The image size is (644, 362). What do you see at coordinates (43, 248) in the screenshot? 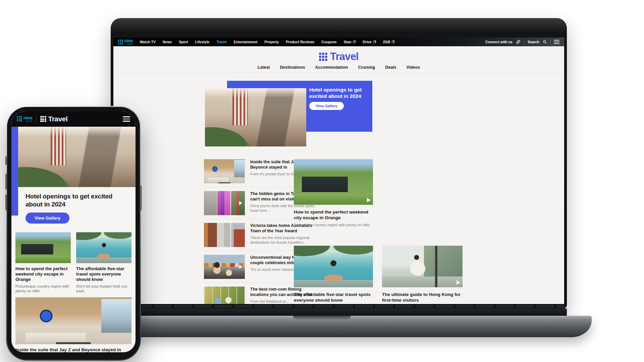
I see `card-image-orange` at bounding box center [43, 248].